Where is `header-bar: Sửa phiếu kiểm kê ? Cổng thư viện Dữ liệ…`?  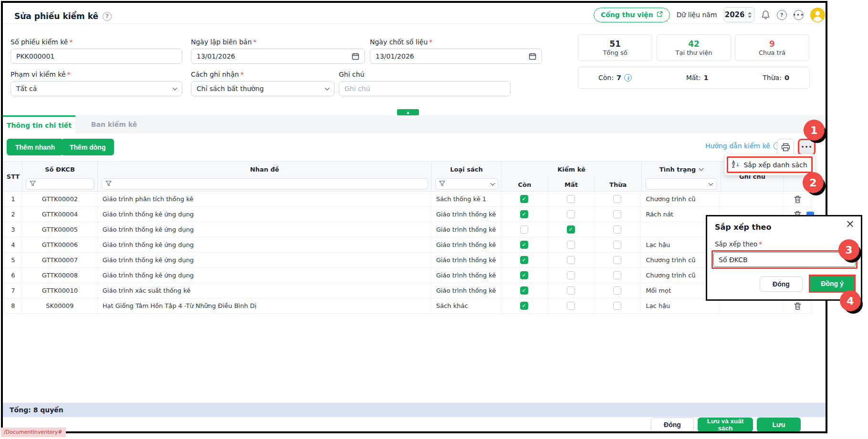 header-bar: Sửa phiếu kiểm kê ? Cổng thư viện Dữ liệ… is located at coordinates (414, 13).